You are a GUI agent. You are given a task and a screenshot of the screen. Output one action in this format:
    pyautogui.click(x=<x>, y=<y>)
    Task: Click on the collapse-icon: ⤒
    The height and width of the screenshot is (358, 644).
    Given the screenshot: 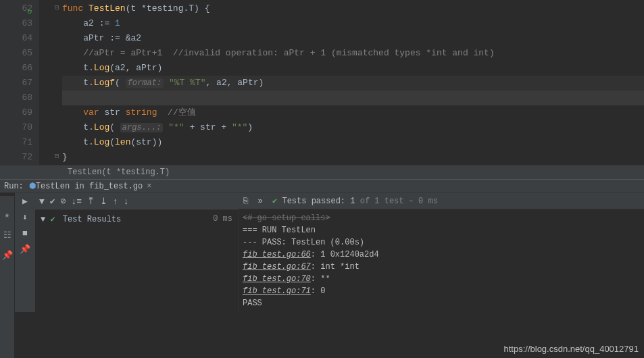 What is the action you would take?
    pyautogui.click(x=91, y=201)
    